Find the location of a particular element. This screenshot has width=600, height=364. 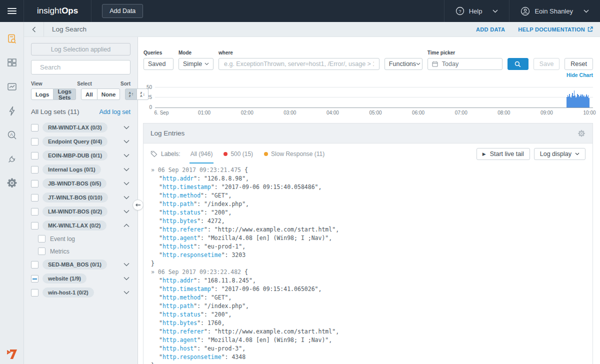

log-row: Event log is located at coordinates (81, 239).